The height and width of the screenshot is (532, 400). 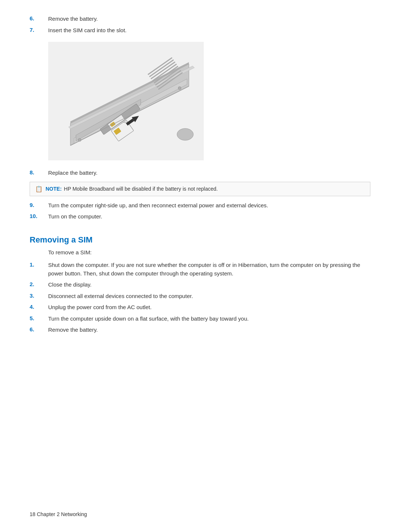 What do you see at coordinates (209, 296) in the screenshot?
I see `step-text: Disconnect all external devices connecte…` at bounding box center [209, 296].